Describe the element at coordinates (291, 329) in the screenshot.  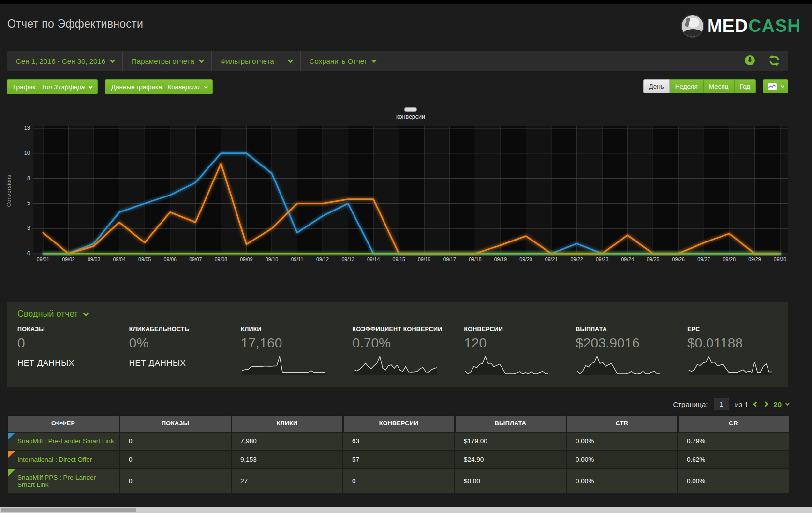
I see `summary-card-label: КЛИКИ` at that location.